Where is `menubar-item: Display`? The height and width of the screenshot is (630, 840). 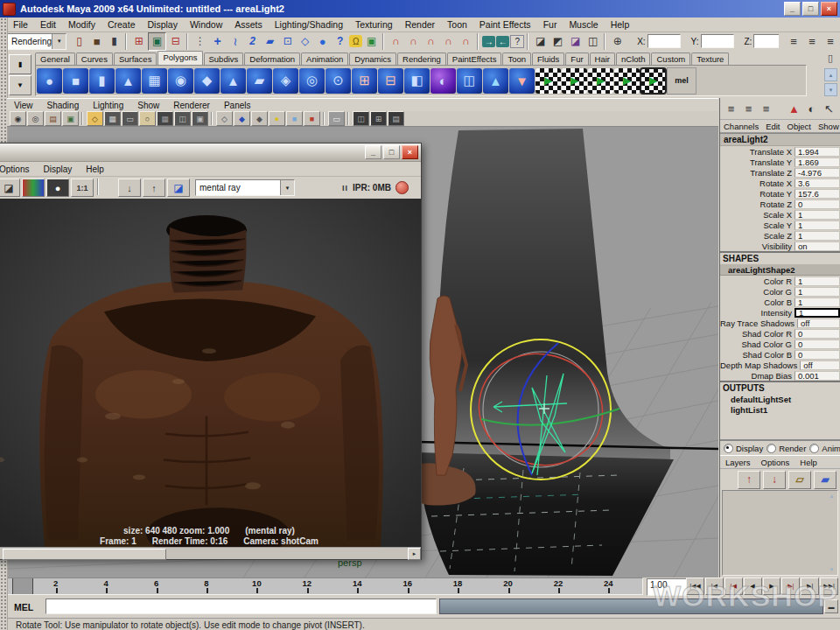
menubar-item: Display is located at coordinates (162, 24).